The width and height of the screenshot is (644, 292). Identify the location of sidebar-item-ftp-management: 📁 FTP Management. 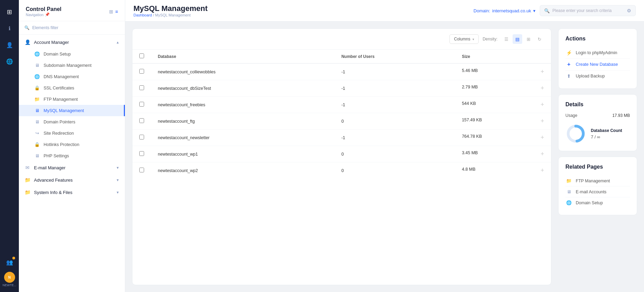
(72, 99).